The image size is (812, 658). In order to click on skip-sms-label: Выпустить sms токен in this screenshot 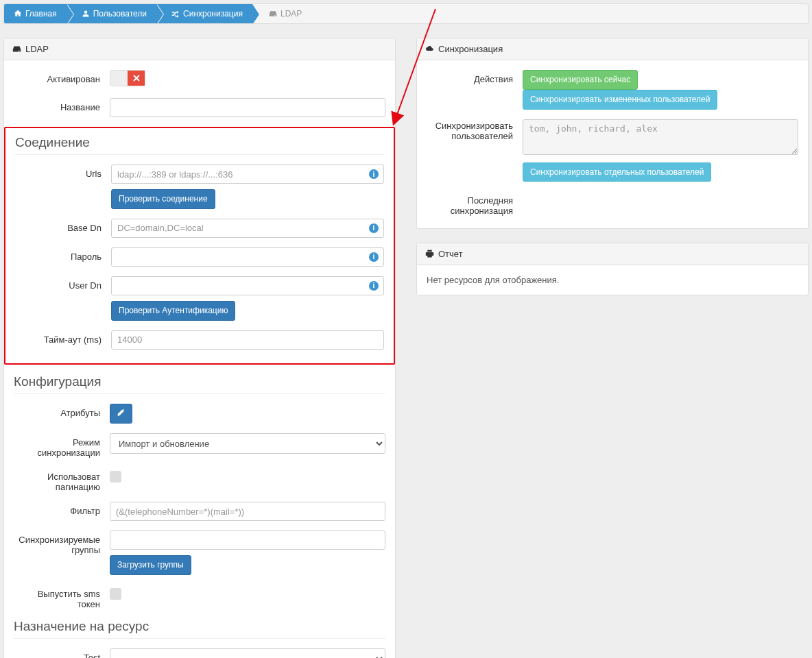, I will do `click(62, 597)`.